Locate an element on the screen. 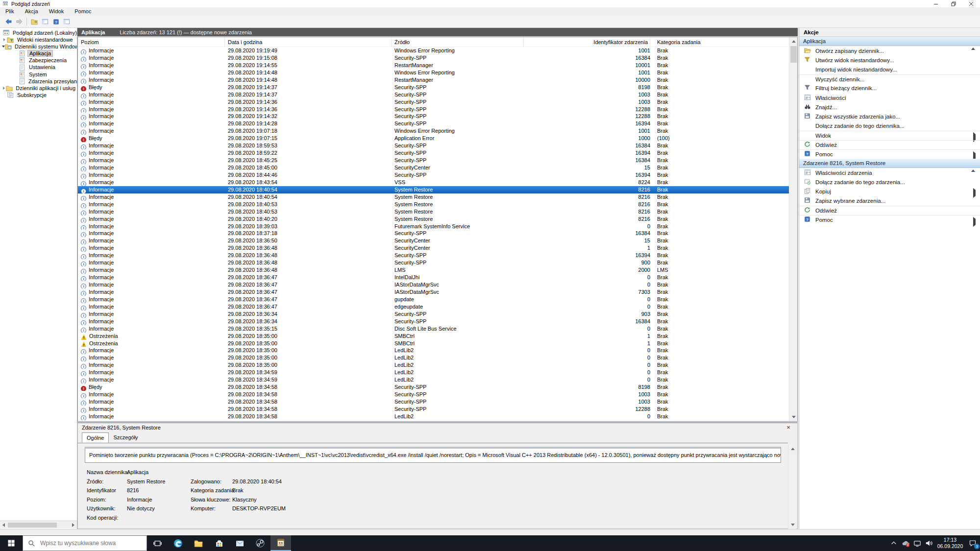  column-header-3: Identyfikator zdarzenia is located at coordinates (587, 42).